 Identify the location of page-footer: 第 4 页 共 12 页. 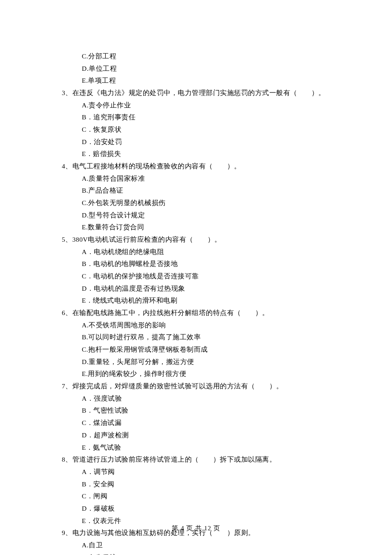
(196, 529).